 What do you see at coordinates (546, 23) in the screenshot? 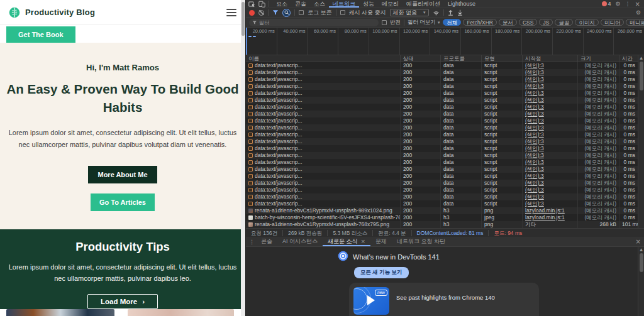
I see `filter-chip: JS` at bounding box center [546, 23].